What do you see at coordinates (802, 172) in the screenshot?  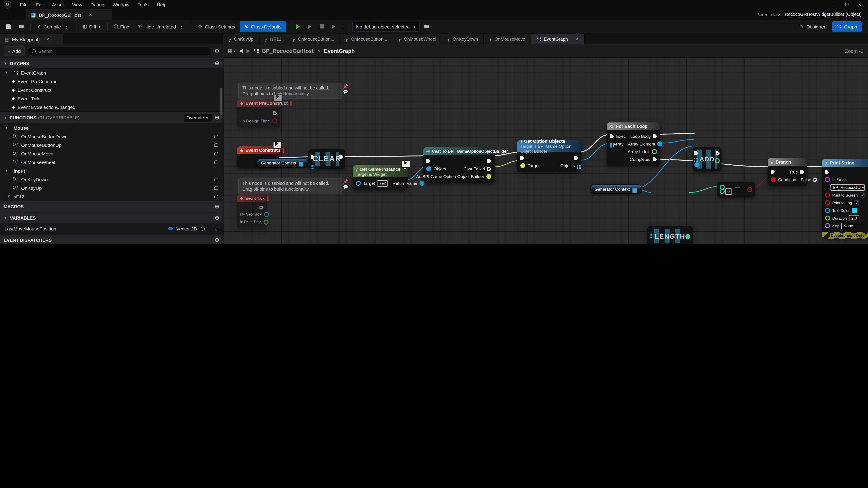 I see `true-pin` at bounding box center [802, 172].